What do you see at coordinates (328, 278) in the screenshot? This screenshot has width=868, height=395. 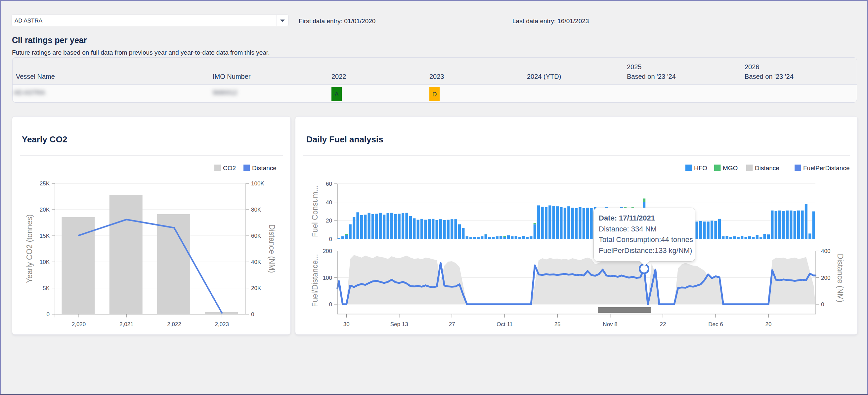 I see `svg-text: 100` at bounding box center [328, 278].